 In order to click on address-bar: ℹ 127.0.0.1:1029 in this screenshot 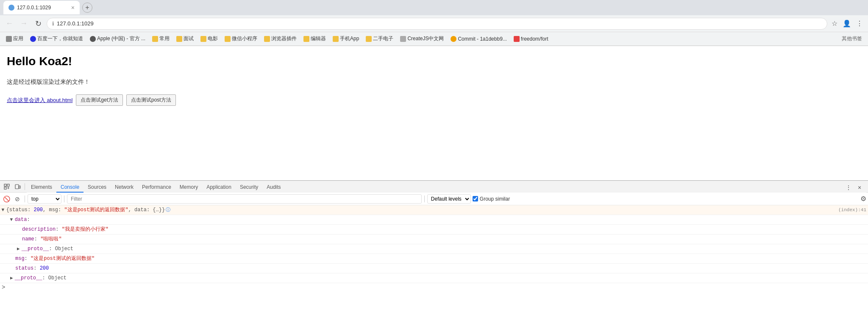, I will do `click(437, 24)`.